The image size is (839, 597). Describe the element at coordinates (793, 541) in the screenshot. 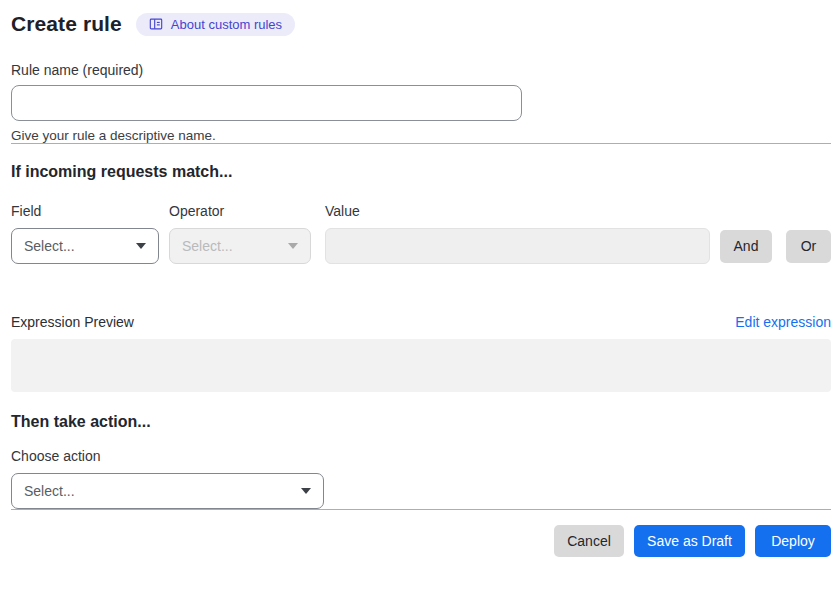

I see `deploy-button: Deploy` at that location.